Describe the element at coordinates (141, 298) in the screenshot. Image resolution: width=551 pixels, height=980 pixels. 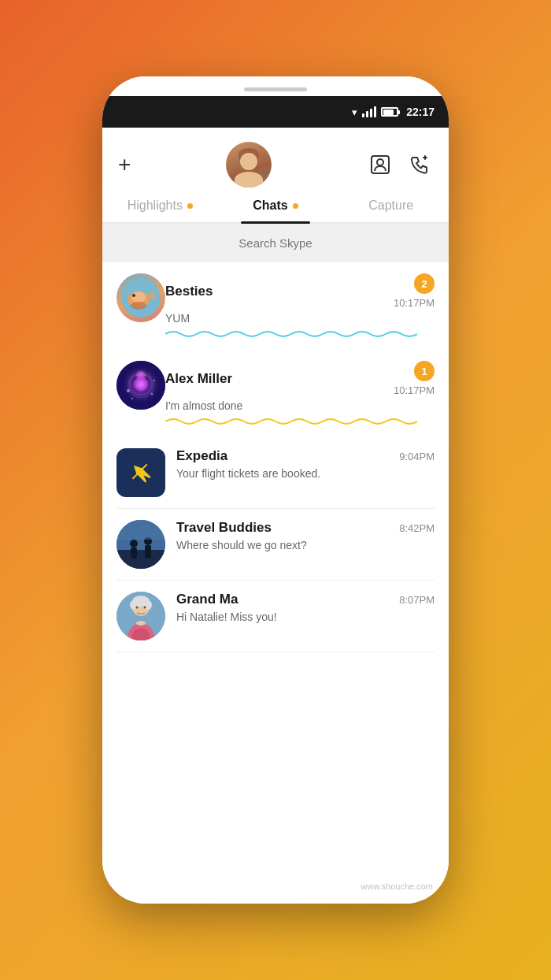
I see `besties-avatar-image` at that location.